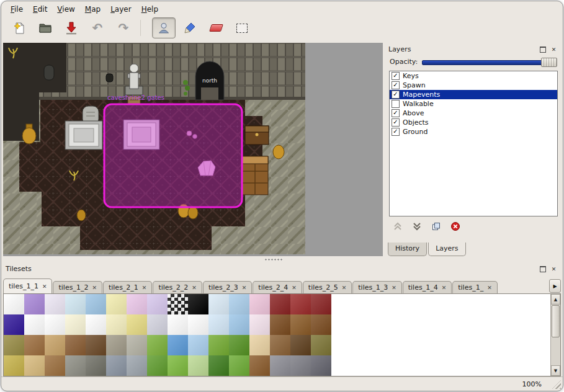 The height and width of the screenshot is (392, 564). I want to click on brush-tool-button, so click(190, 28).